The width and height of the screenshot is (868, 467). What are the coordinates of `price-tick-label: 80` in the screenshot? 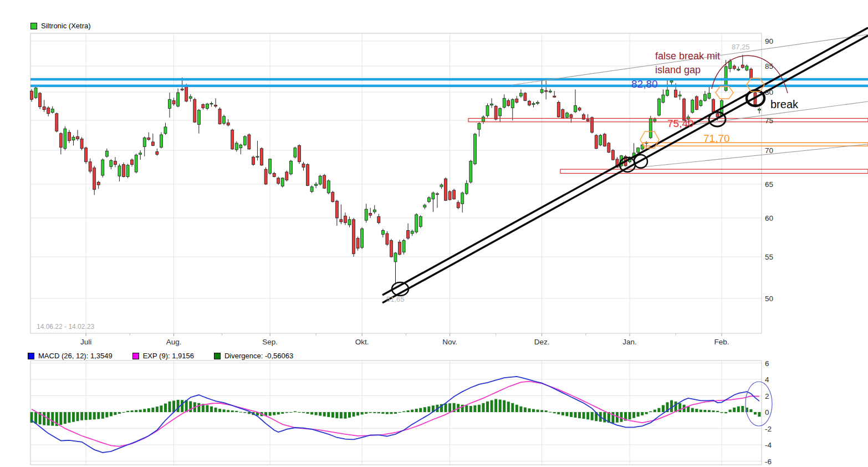 It's located at (769, 92).